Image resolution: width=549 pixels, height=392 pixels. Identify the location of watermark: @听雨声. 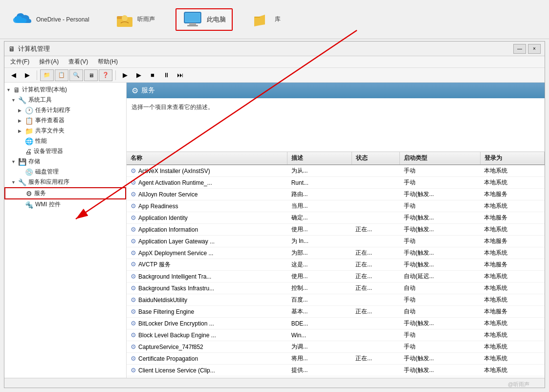
(519, 384).